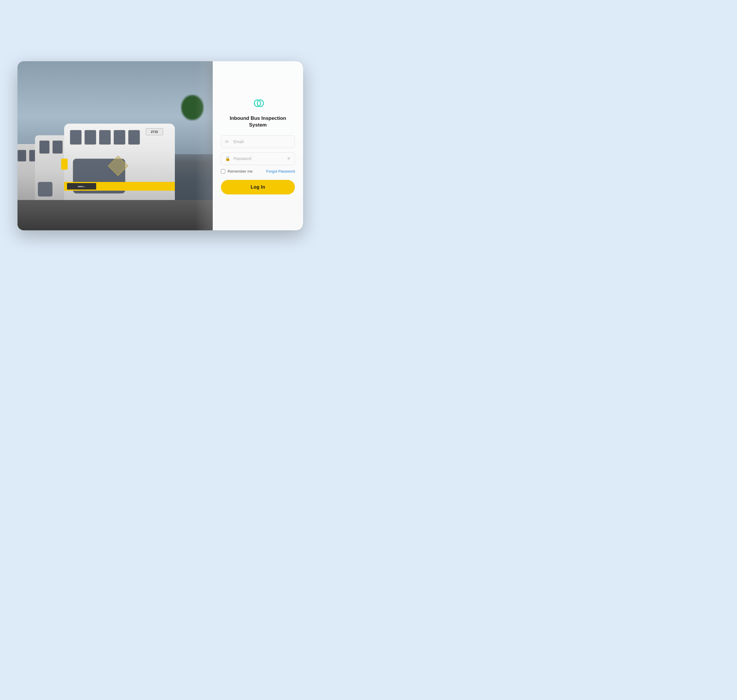 The image size is (737, 700). What do you see at coordinates (258, 171) in the screenshot?
I see `remember-forgot-row: Remember me Forgot Password` at bounding box center [258, 171].